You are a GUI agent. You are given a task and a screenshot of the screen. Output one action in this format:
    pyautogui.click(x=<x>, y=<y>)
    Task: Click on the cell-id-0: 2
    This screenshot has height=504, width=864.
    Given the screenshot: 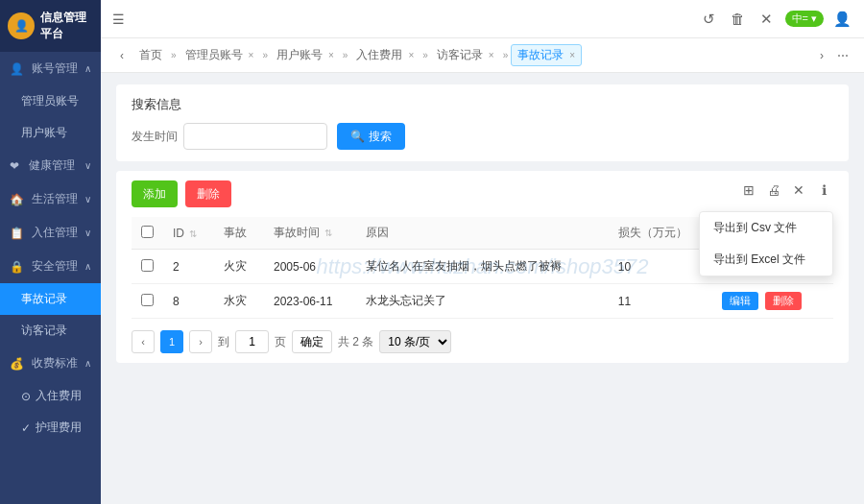 What is the action you would take?
    pyautogui.click(x=188, y=267)
    